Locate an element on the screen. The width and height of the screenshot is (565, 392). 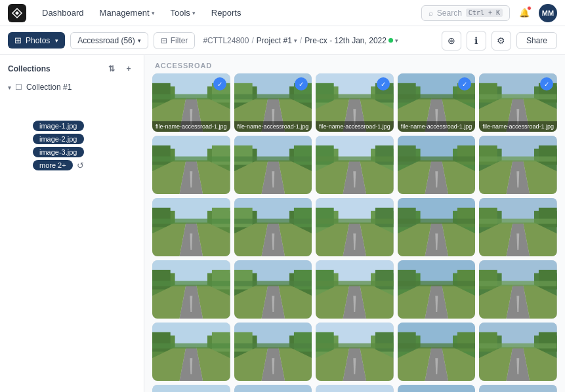
search-bar: ⌕ Search Ctrl + K is located at coordinates (466, 13).